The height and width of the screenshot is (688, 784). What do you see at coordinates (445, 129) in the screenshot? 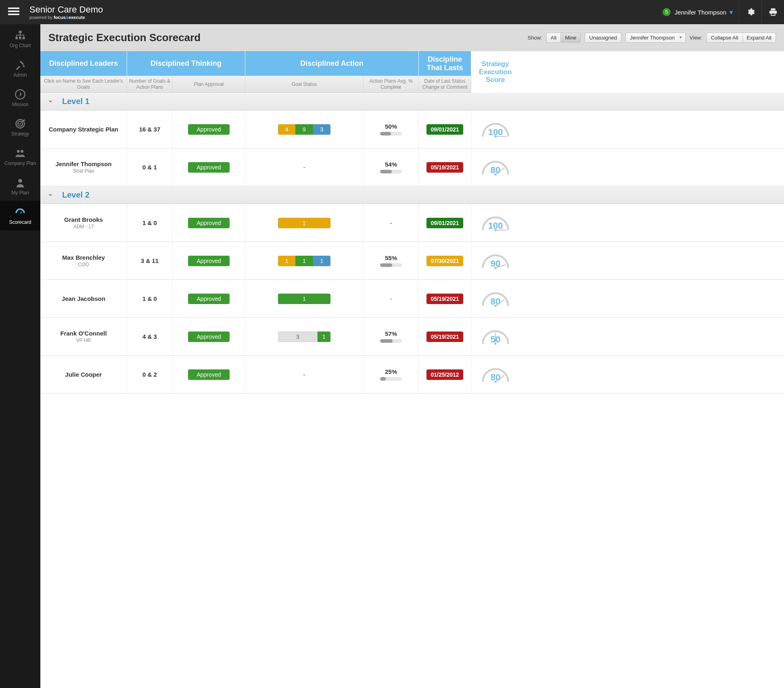
I see `date-cell: 09/01/2021` at bounding box center [445, 129].